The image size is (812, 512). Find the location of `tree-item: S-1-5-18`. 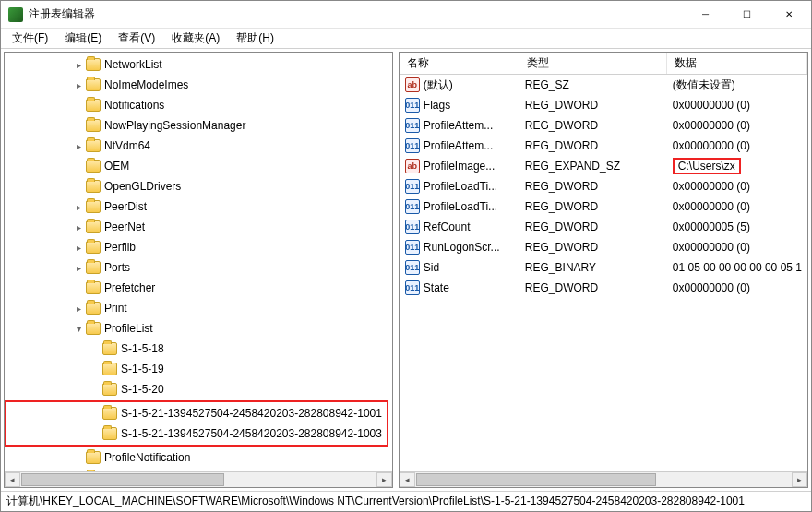

tree-item: S-1-5-18 is located at coordinates (198, 349).